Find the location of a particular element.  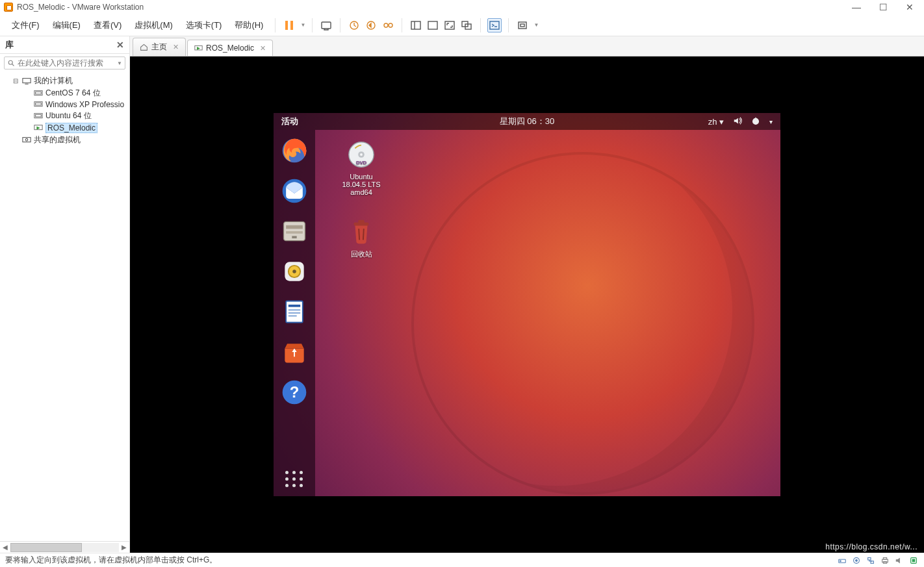

tray-sound-icon is located at coordinates (899, 561).